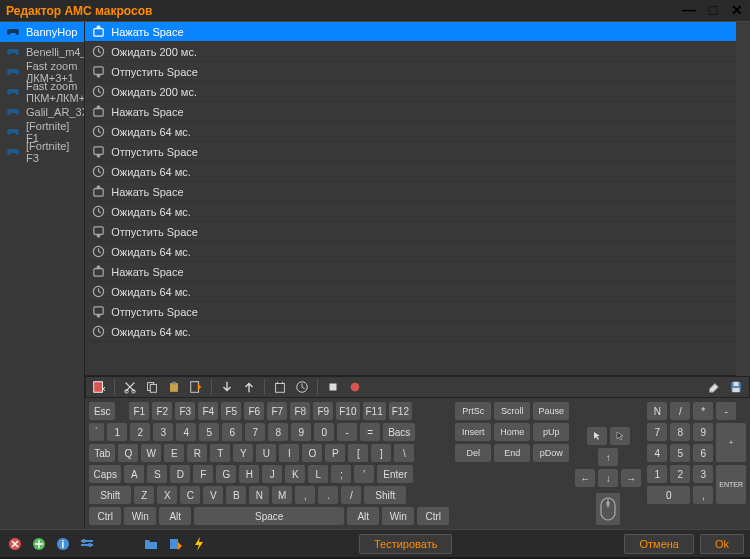 This screenshot has width=750, height=559. I want to click on new-icon: x, so click(99, 387).